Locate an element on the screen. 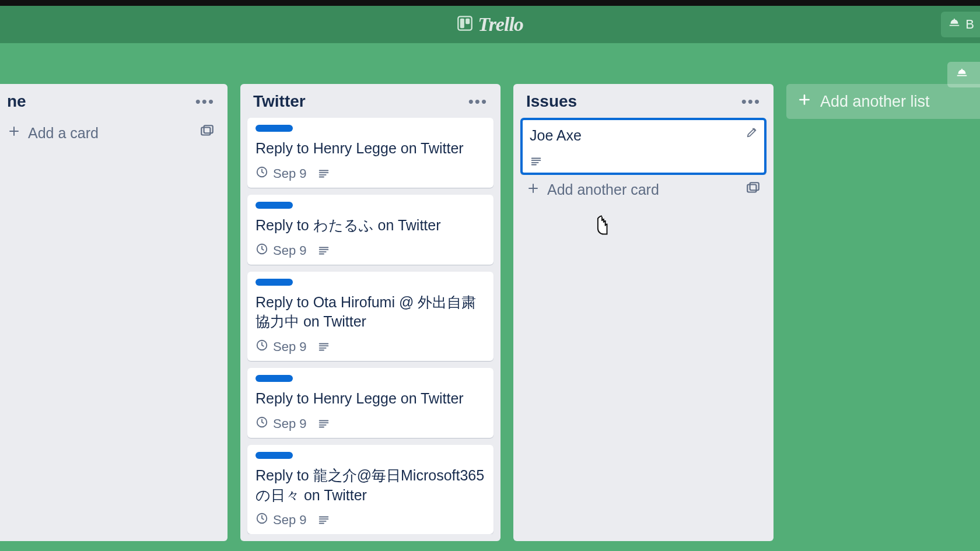 The image size is (980, 551). list-title: ne is located at coordinates (16, 101).